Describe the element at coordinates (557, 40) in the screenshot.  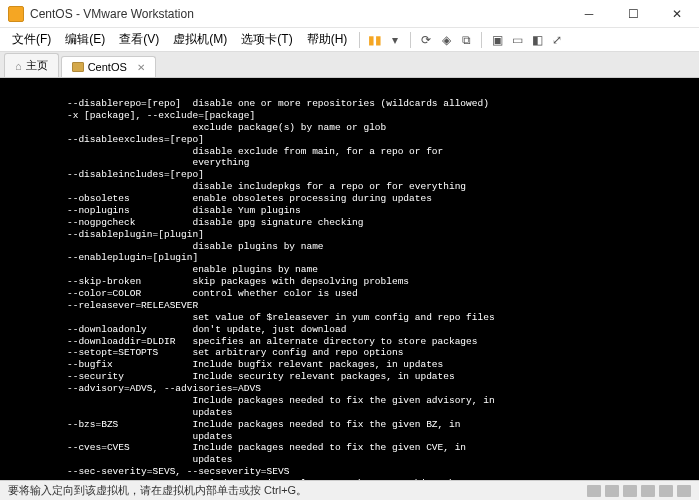
I see `stretch-button: ⤢` at that location.